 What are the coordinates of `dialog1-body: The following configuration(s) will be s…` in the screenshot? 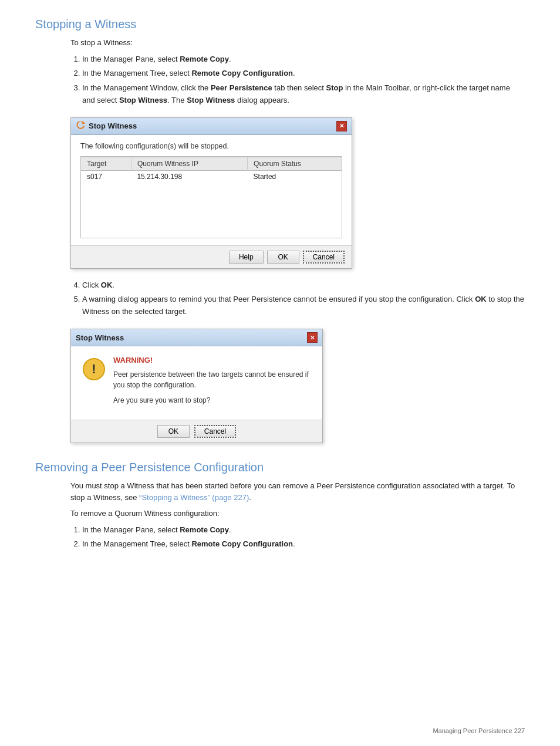 It's located at (211, 190).